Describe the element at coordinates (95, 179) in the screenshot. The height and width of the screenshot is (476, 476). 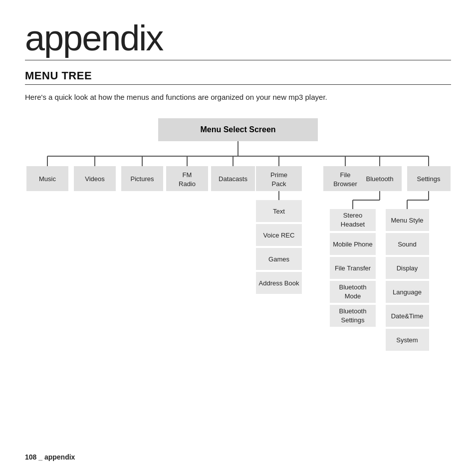
I see `svg-text: Videos` at that location.